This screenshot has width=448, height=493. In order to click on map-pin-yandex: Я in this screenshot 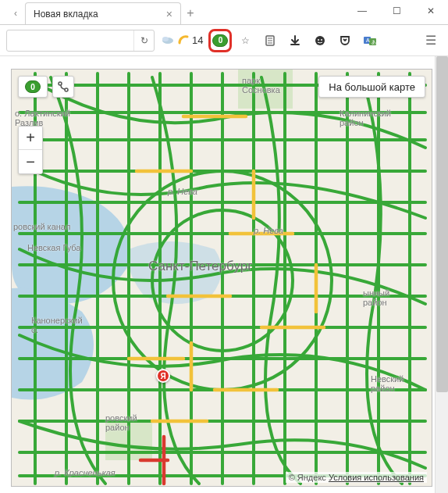, I will do `click(163, 376)`.